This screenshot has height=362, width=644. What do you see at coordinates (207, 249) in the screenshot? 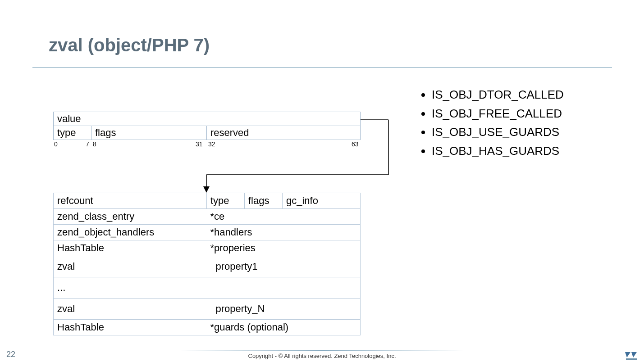
I see `obj-row: HashTable *properies` at bounding box center [207, 249].